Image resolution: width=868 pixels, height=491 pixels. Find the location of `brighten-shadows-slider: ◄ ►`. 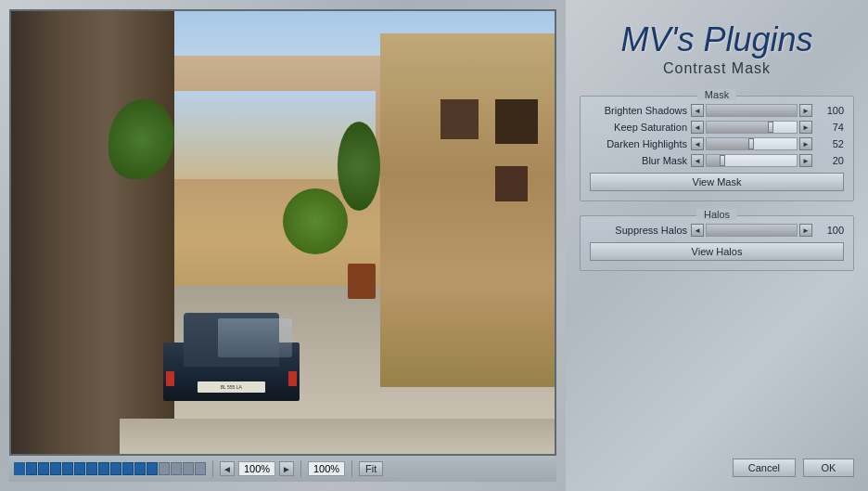

brighten-shadows-slider: ◄ ► is located at coordinates (751, 110).